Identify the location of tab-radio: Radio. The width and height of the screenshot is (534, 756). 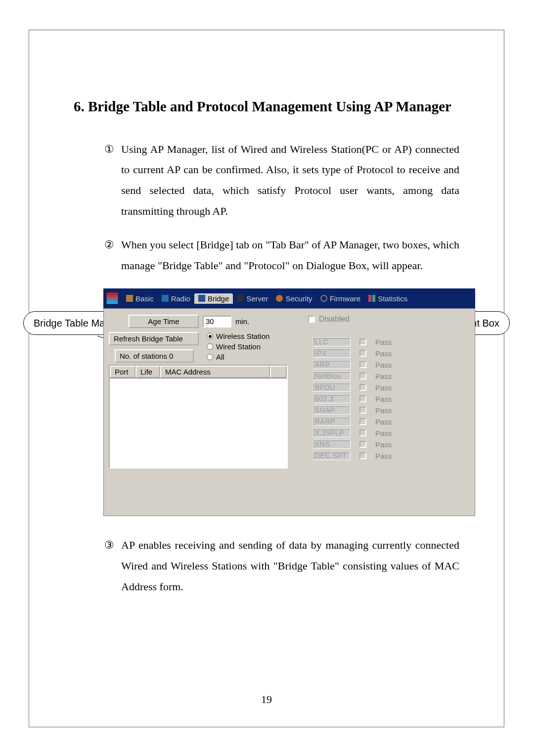
(176, 299).